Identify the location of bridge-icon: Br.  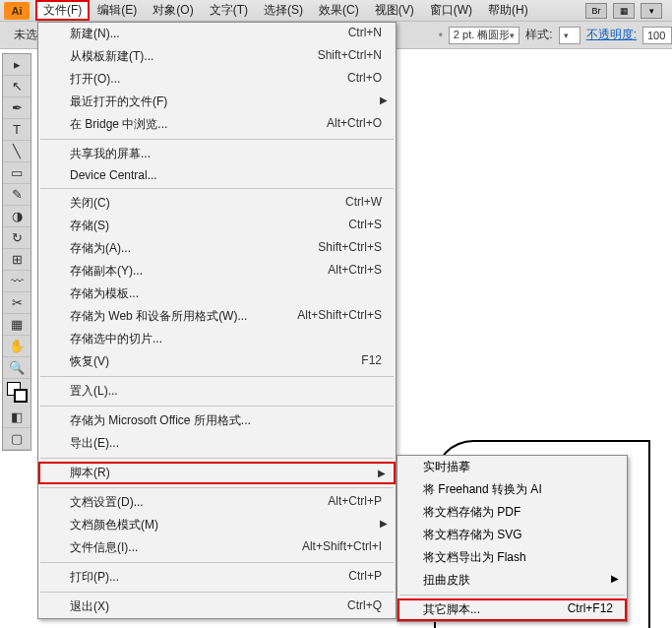
(596, 11).